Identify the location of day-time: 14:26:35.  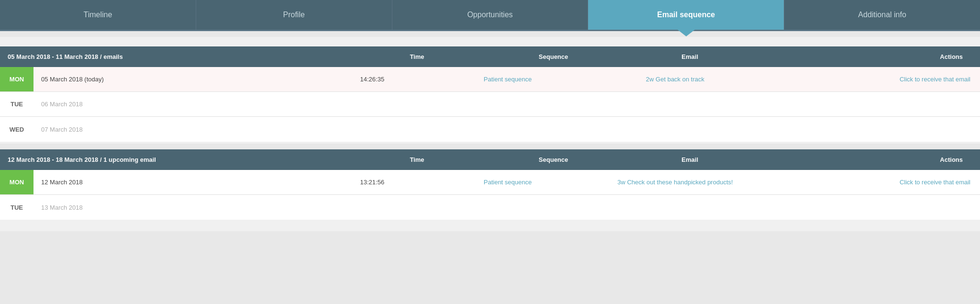
(372, 79).